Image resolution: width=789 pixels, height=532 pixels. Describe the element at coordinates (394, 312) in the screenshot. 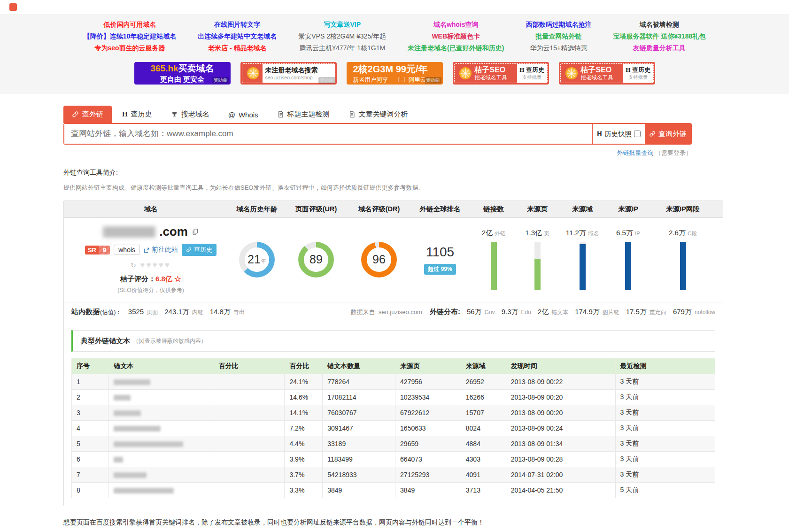

I see `stats-strip: 站内数据(估值)： 3525页面 243.1万内链 14.8万导出 数据来自: …` at that location.